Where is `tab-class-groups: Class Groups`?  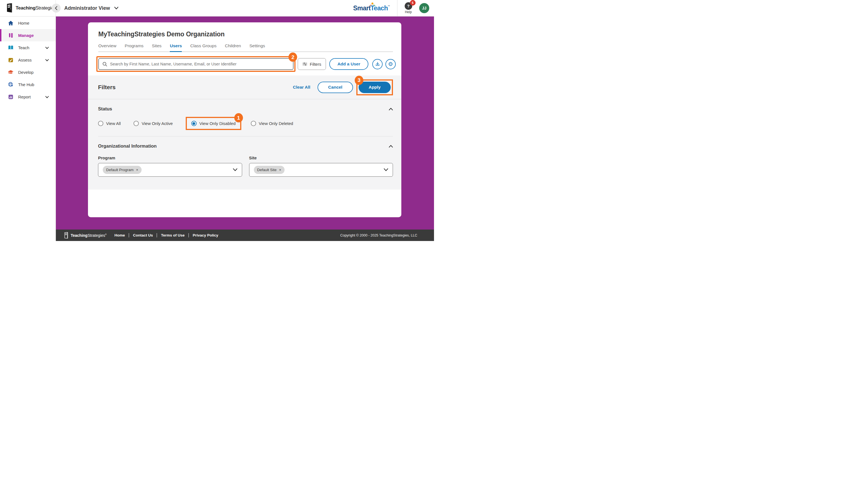 tab-class-groups: Class Groups is located at coordinates (203, 47).